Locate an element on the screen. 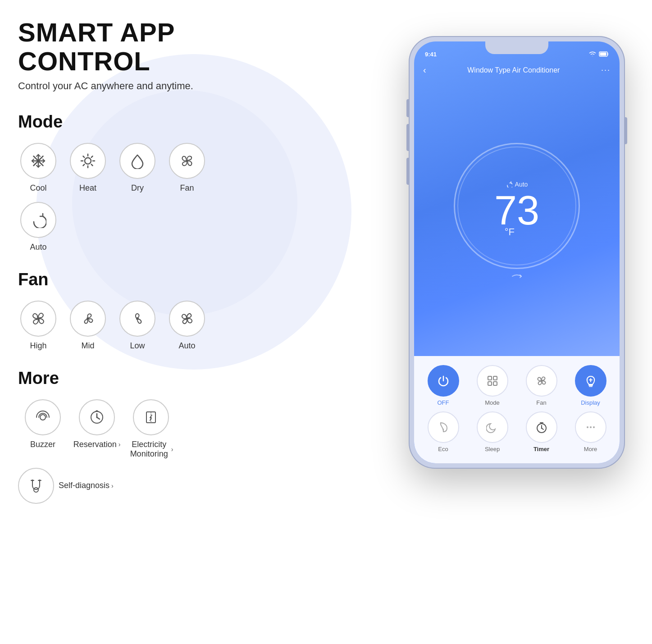 The image size is (652, 644). fan-mode-icon is located at coordinates (187, 161).